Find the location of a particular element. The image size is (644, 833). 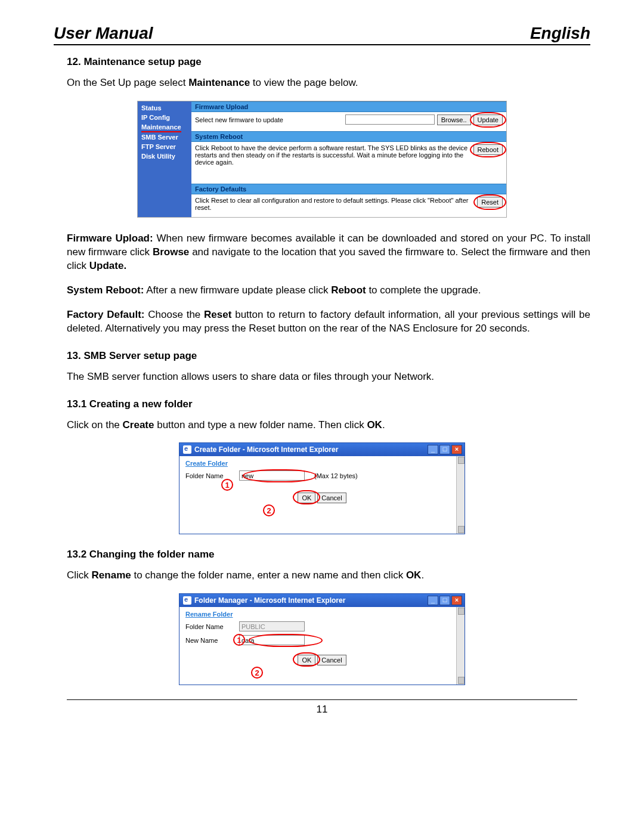

sidebar-item-ftp: FTP Server is located at coordinates (165, 147).